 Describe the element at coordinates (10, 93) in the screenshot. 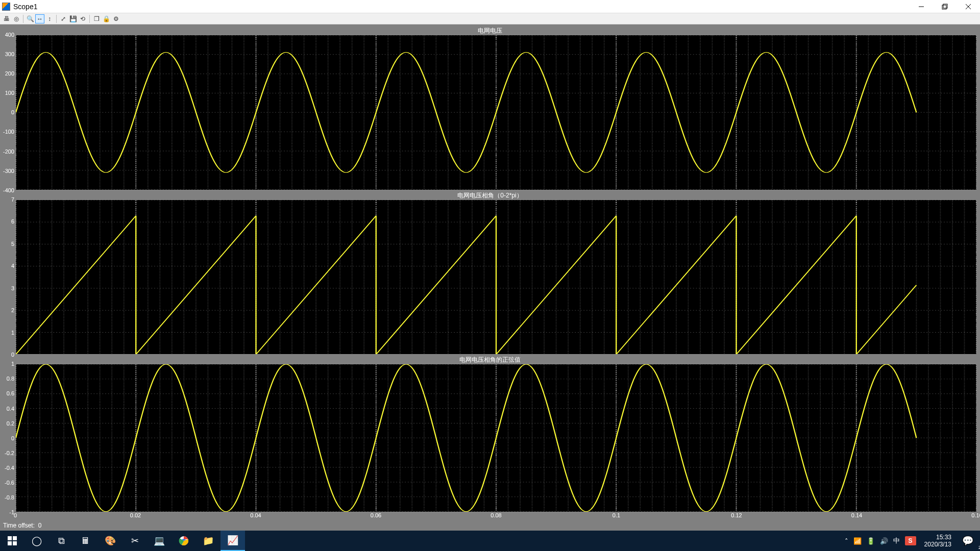

I see `ytick-label: 100` at that location.